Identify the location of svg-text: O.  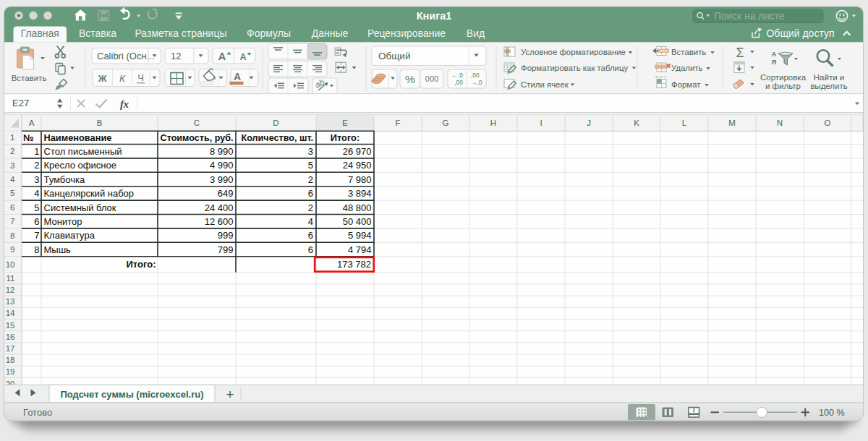
(827, 123).